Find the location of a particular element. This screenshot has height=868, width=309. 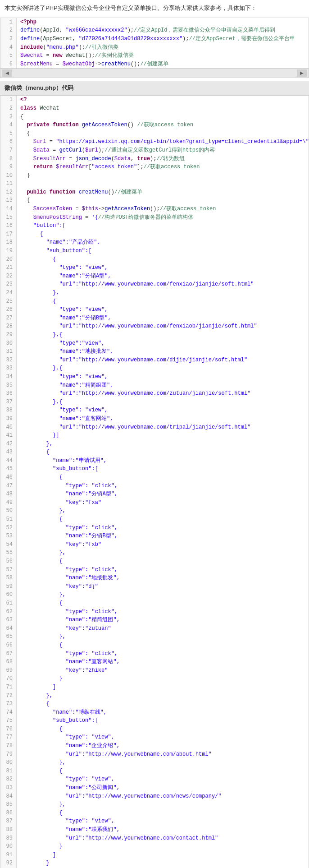

table-row: 71 ] is located at coordinates (154, 688).